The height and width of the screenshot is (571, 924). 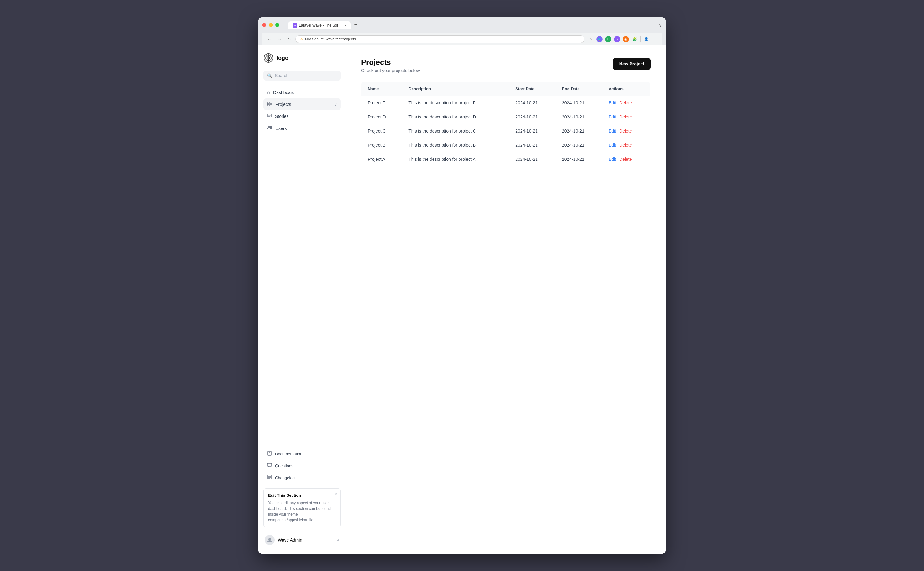 I want to click on dashboard-icon: ⌂, so click(x=269, y=92).